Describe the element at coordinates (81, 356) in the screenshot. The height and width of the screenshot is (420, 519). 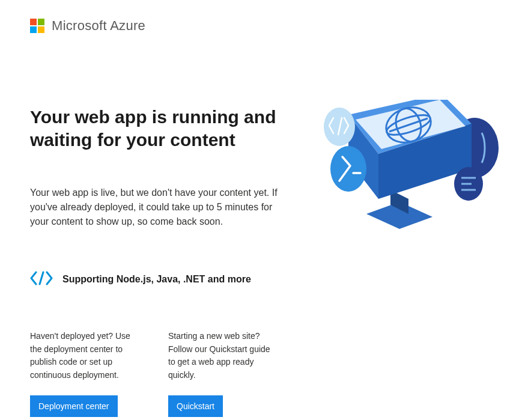
I see `deploy-text: Haven't deployed yet? Use the deployment…` at that location.